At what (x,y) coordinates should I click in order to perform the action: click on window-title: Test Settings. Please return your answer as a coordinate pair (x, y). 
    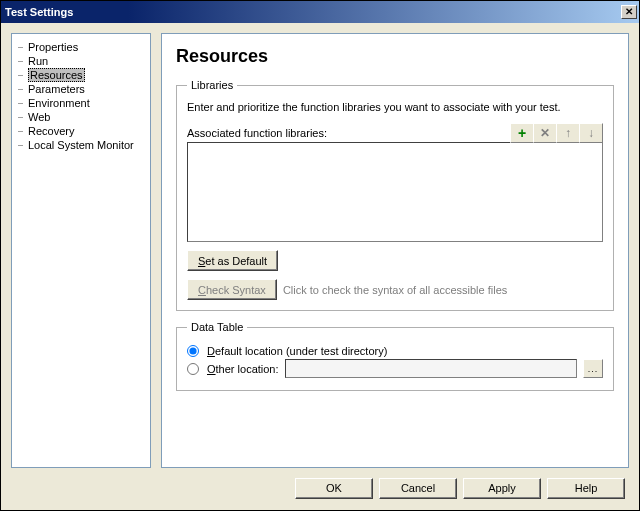
    Looking at the image, I should click on (313, 12).